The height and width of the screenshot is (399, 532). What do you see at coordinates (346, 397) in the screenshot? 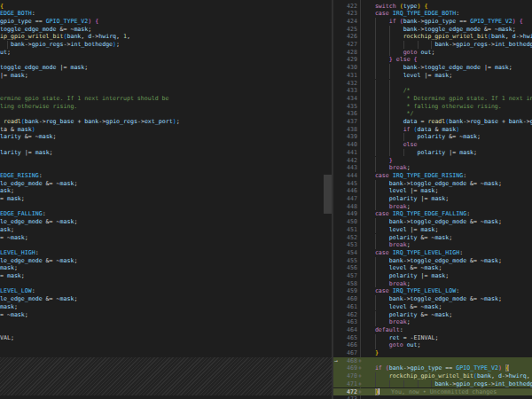
I see `line-number: 473` at bounding box center [346, 397].